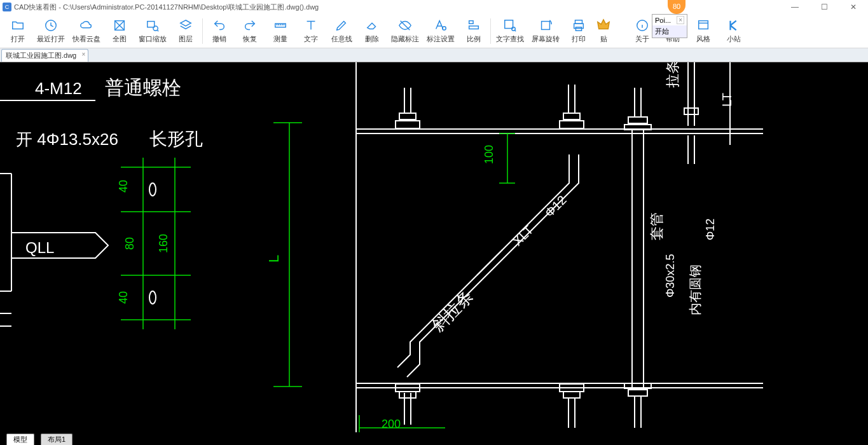 The height and width of the screenshot is (445, 868). Describe the element at coordinates (391, 424) in the screenshot. I see `svg-text: 200` at that location.